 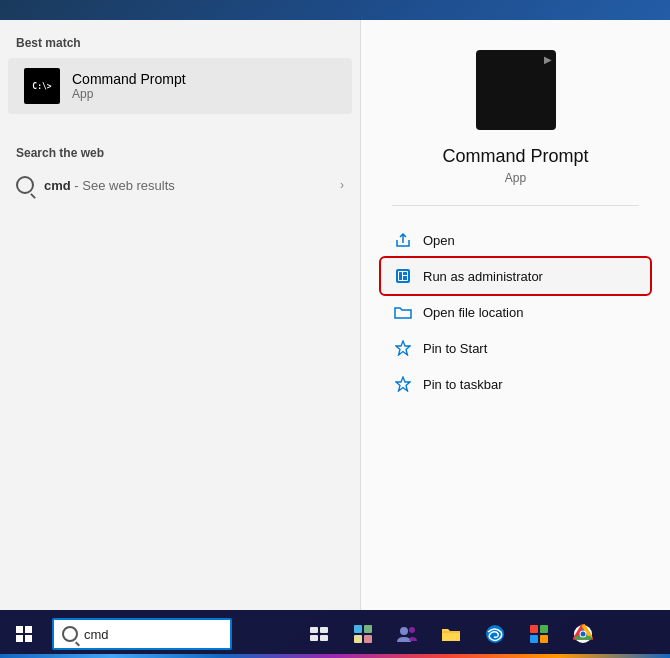 What do you see at coordinates (516, 384) in the screenshot?
I see `action-pin-taskbar: Pin to taskbar` at bounding box center [516, 384].